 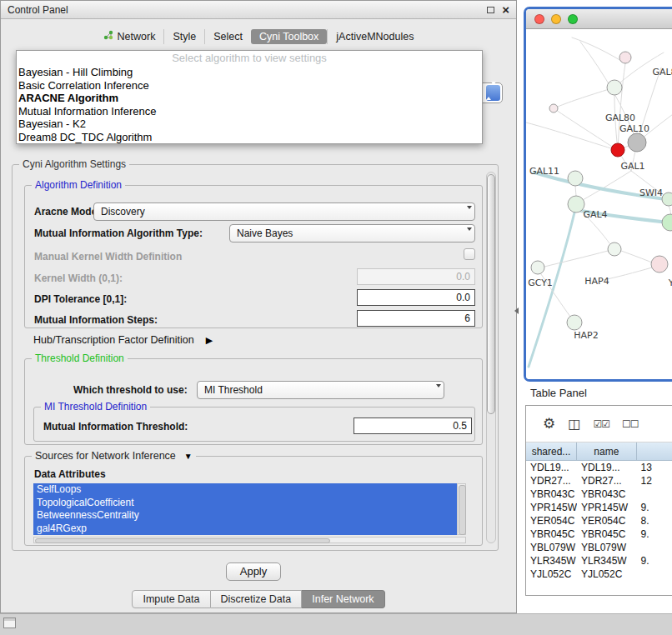 What do you see at coordinates (517, 311) in the screenshot?
I see `panel-resize-arrow` at bounding box center [517, 311].